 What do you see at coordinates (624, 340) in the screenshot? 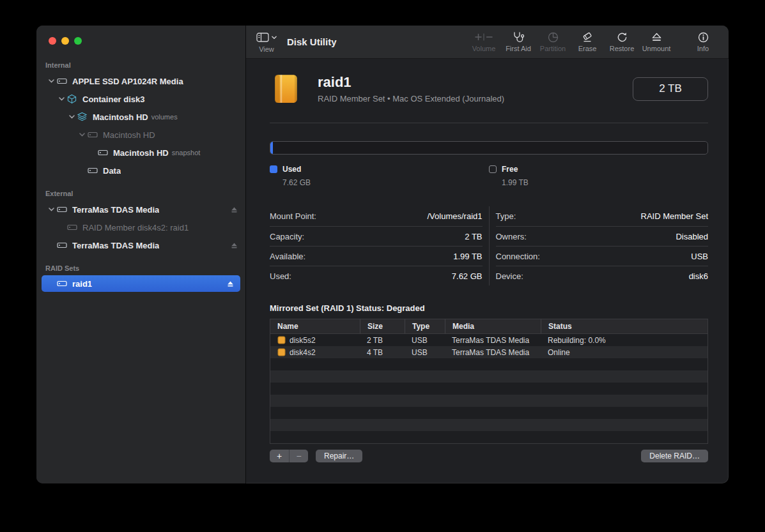
I see `member-status: Rebuilding: 0.0%` at bounding box center [624, 340].